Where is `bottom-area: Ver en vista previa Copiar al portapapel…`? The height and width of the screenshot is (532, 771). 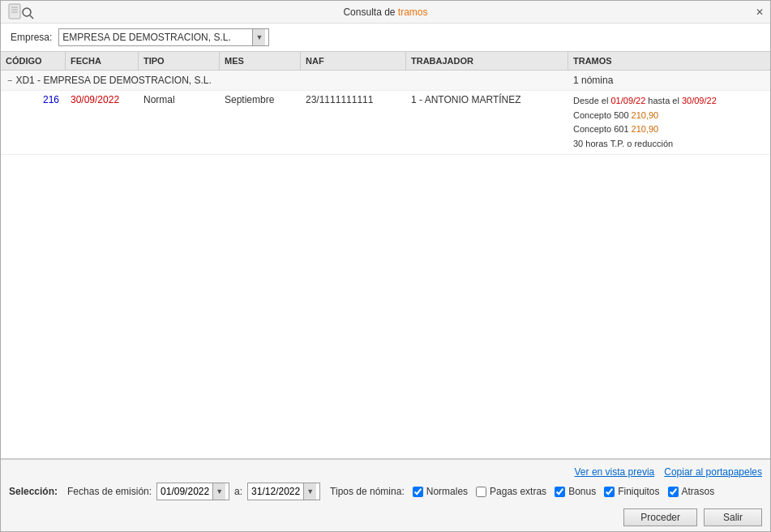
bottom-area: Ver en vista previa Copiar al portapapel… is located at coordinates (386, 495).